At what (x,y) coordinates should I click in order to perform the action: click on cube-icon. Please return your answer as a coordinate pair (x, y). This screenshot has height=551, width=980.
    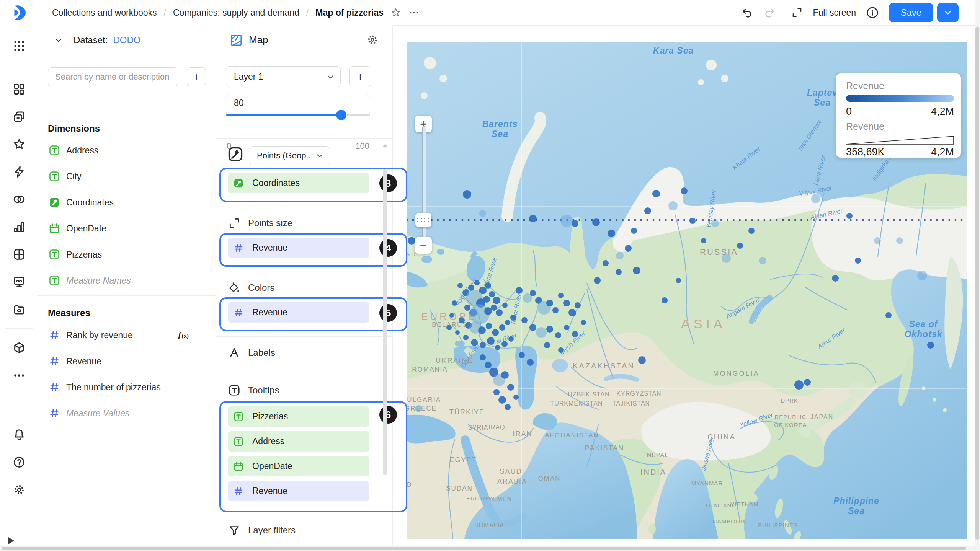
    Looking at the image, I should click on (19, 348).